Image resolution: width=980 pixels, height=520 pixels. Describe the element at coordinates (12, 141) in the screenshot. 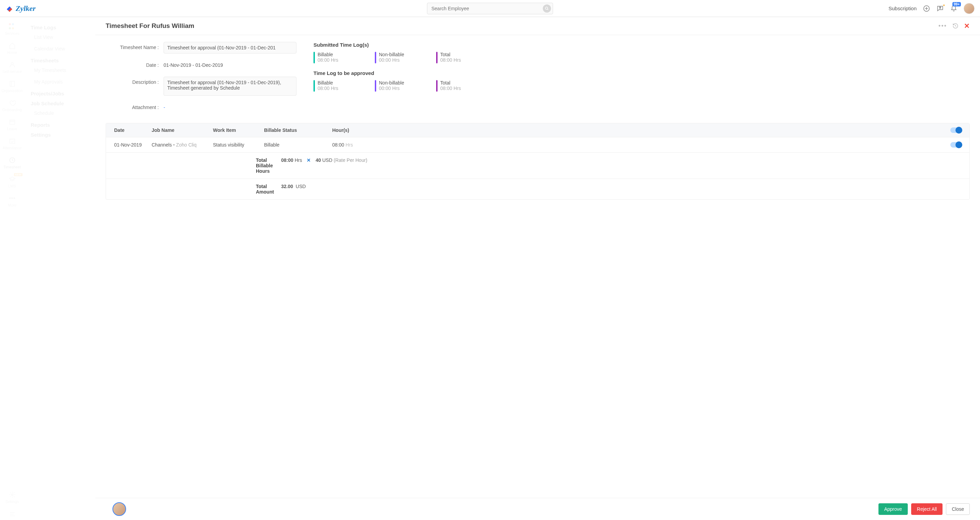

I see `calendar-check-icon` at that location.